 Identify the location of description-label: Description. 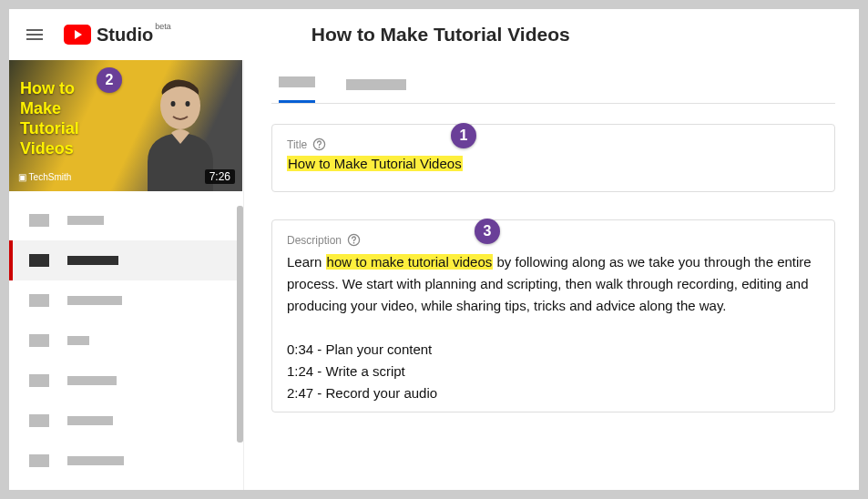
(314, 240).